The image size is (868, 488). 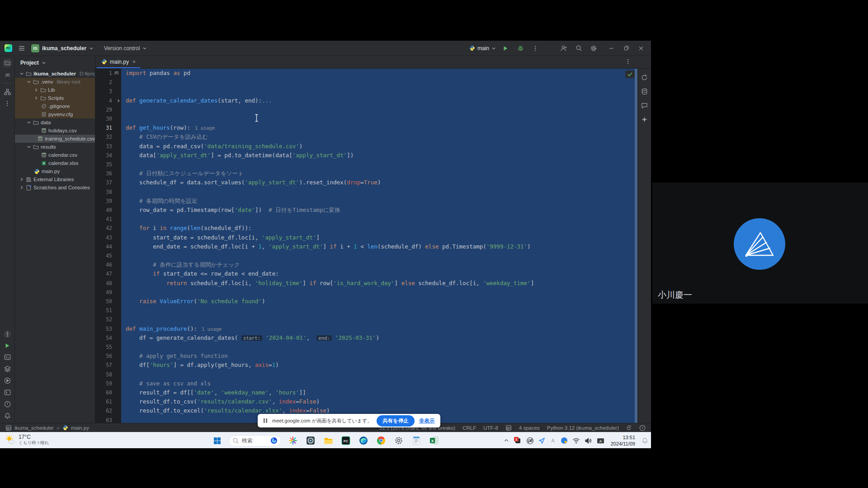 I want to click on code-line-48: 48 return schedule_df.loc[i, 'holiday_ti…, so click(x=365, y=283).